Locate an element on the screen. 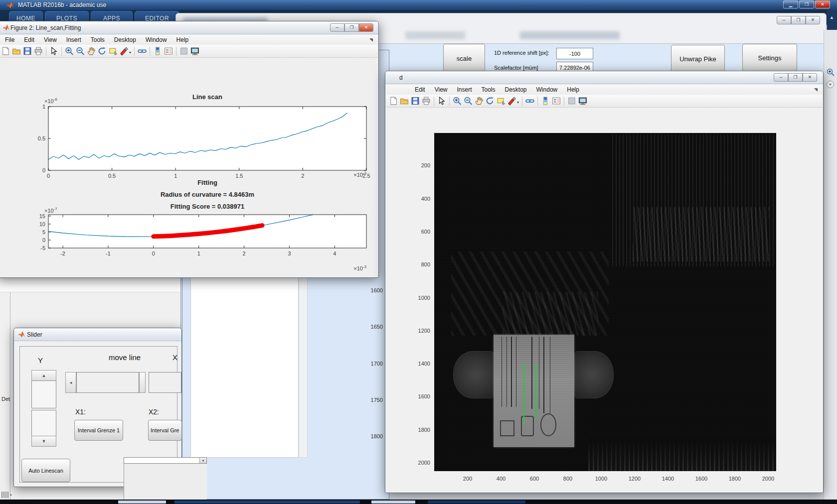  x-slider-thumb is located at coordinates (143, 382).